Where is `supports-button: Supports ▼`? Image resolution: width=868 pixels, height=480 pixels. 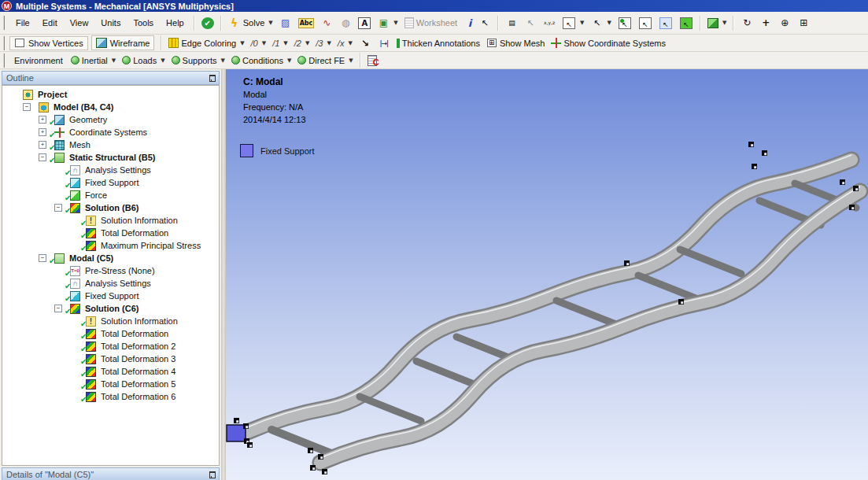 supports-button: Supports ▼ is located at coordinates (198, 61).